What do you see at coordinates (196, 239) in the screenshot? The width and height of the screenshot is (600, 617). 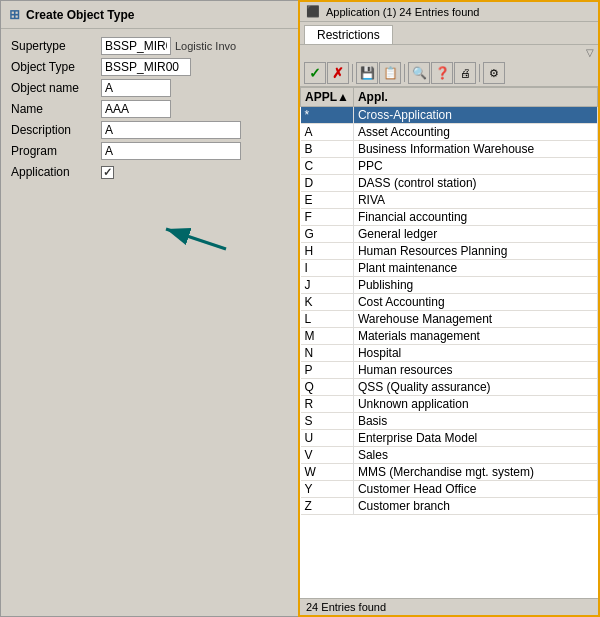 I see `arrow-icon` at bounding box center [196, 239].